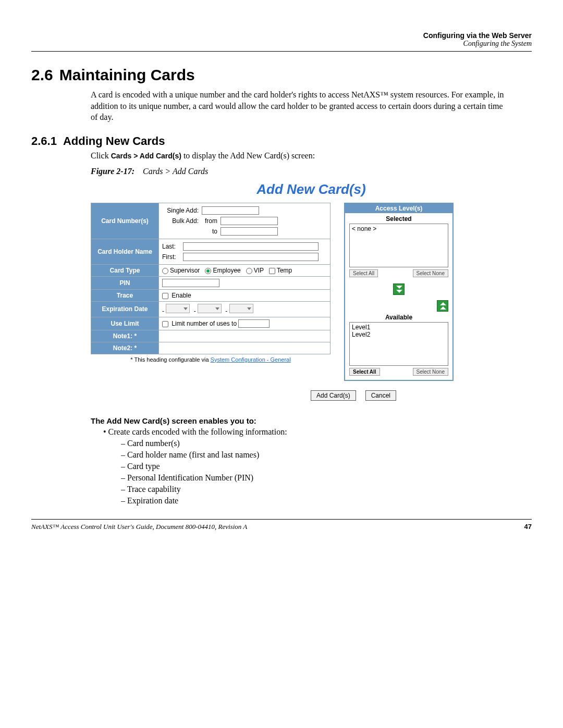 The width and height of the screenshot is (563, 728). I want to click on move-up-button, so click(443, 306).